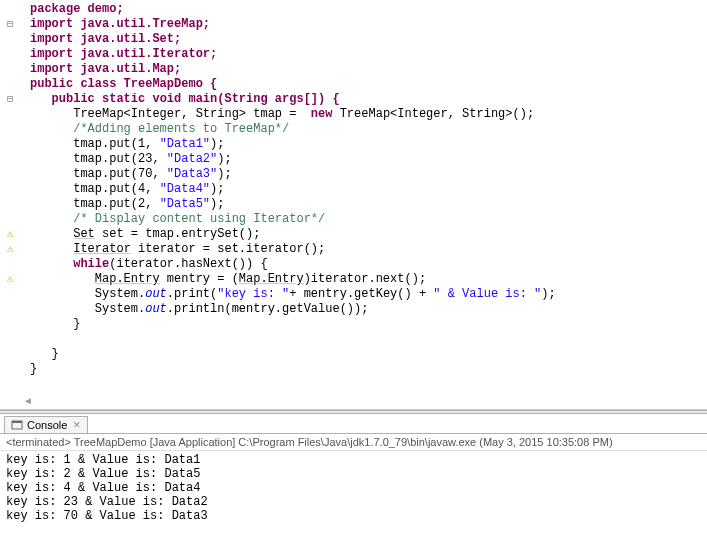 This screenshot has height=541, width=707. What do you see at coordinates (98, 159) in the screenshot?
I see `code-text: tmap.put(23,` at bounding box center [98, 159].